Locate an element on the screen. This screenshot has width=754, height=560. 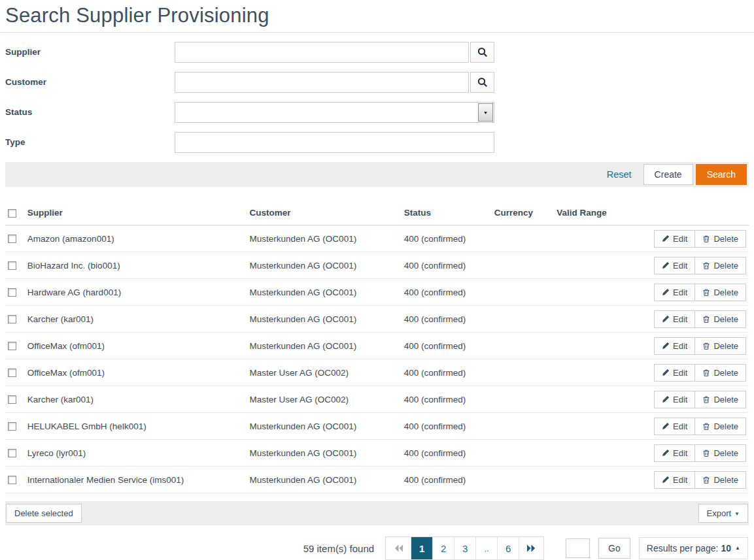
cell-supplier: OfficeMax (ofm001) is located at coordinates (139, 372).